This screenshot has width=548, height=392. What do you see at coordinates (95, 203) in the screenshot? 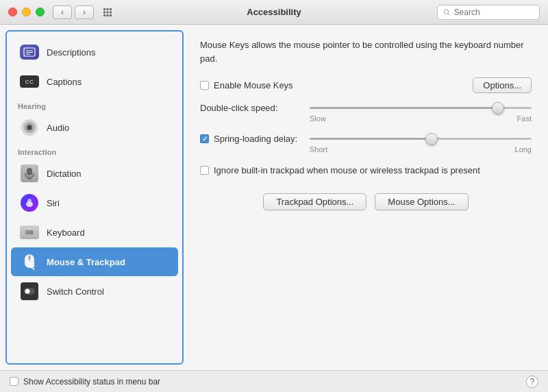
I see `sidebar-item-siri: Siri` at bounding box center [95, 203].